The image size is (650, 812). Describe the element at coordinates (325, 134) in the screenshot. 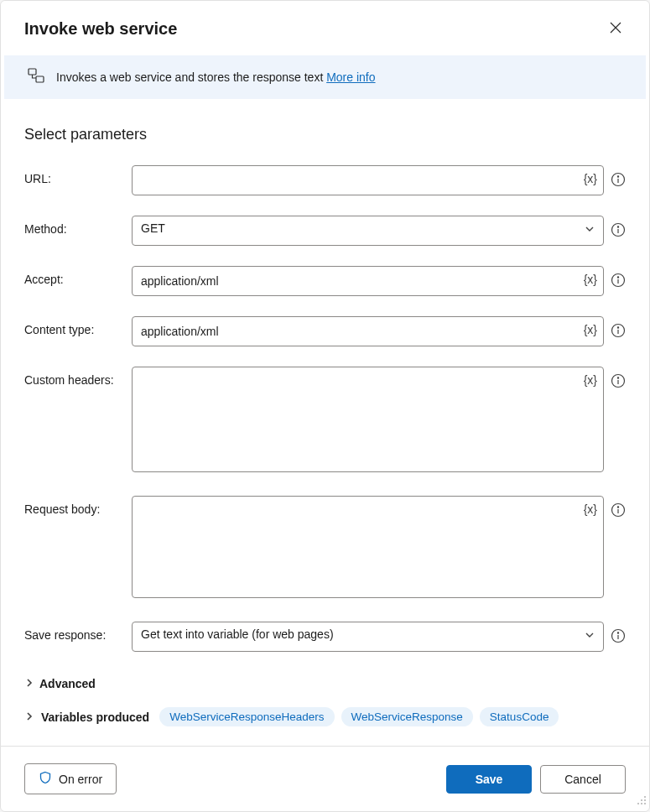

I see `section-title: Select parameters` at that location.